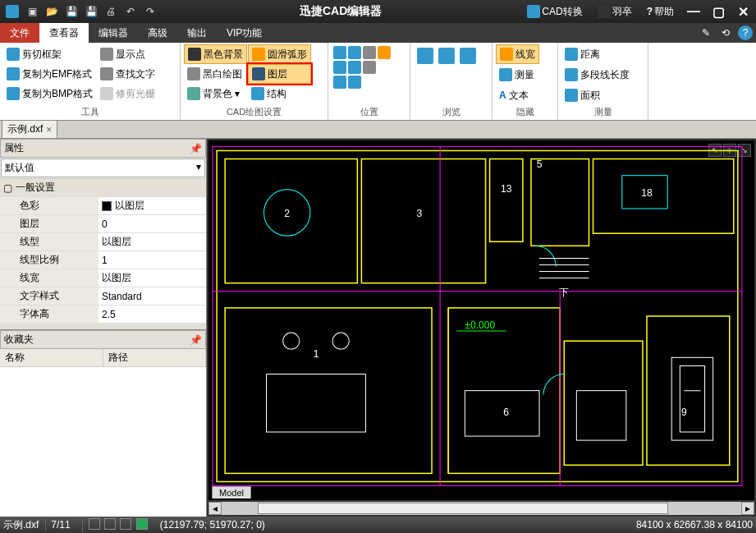 The image size is (756, 533). What do you see at coordinates (481, 508) in the screenshot?
I see `horizontal-scrollbar: ◂ ▸` at bounding box center [481, 508].